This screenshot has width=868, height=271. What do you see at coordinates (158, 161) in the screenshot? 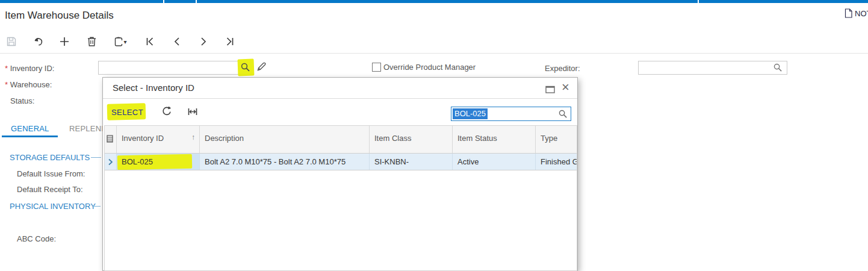
I see `cell-inventory-id: BOL-025` at bounding box center [158, 161].